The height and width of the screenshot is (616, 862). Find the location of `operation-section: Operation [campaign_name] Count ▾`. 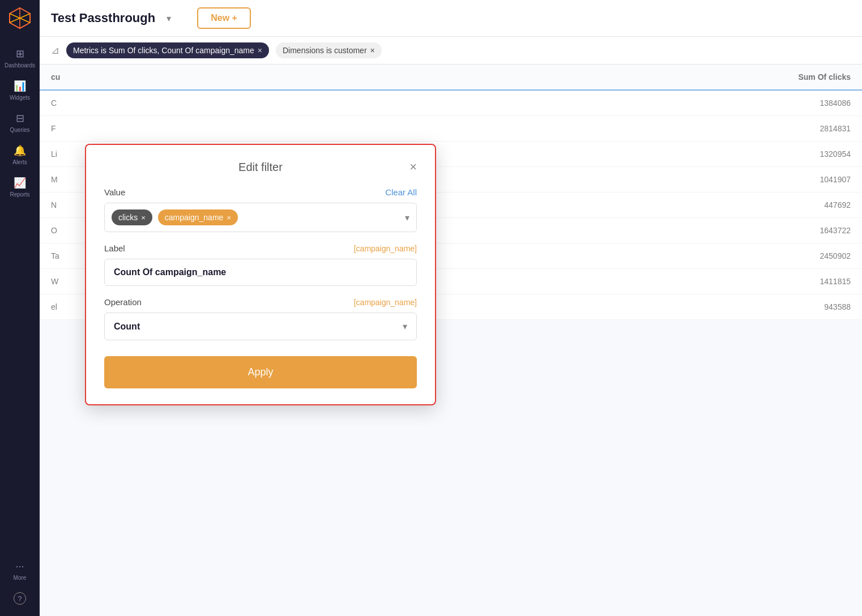

operation-section: Operation [campaign_name] Count ▾ is located at coordinates (261, 319).